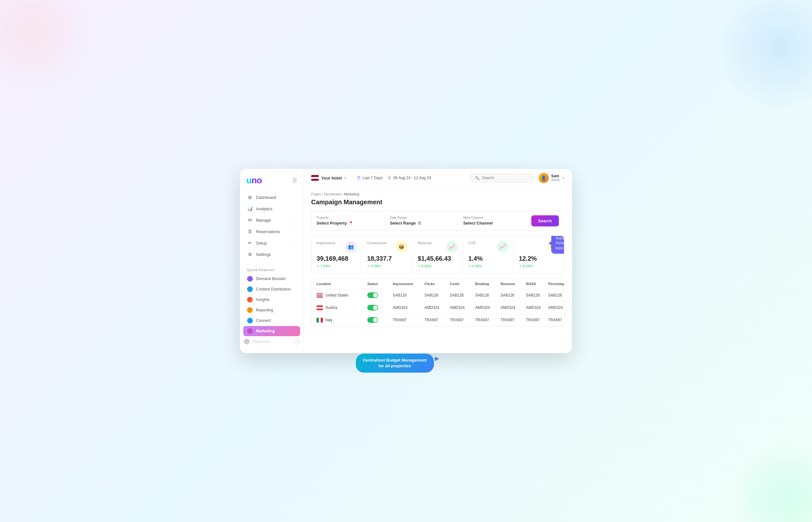 The width and height of the screenshot is (812, 522). I want to click on cvr-icon: 📈, so click(503, 247).